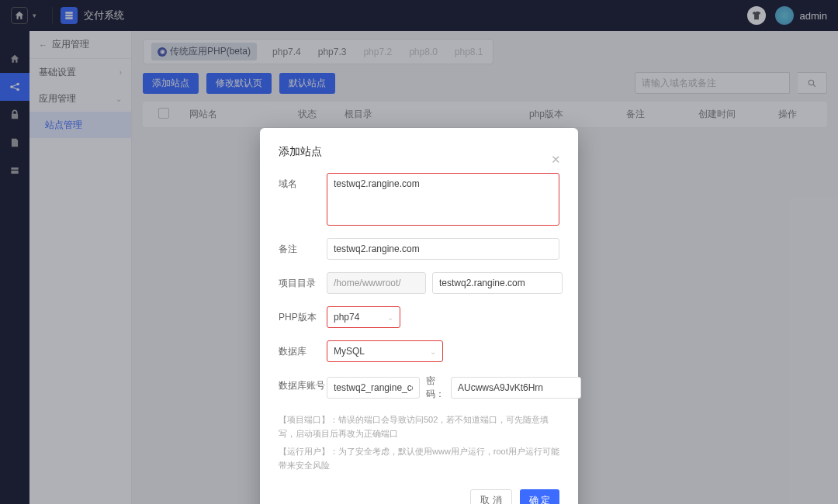 The width and height of the screenshot is (838, 504). Describe the element at coordinates (419, 459) in the screenshot. I see `tip-user: 【运行用户】：为了安全考虑，默认使用www用户运行，root用户运行可能带来安全…` at that location.